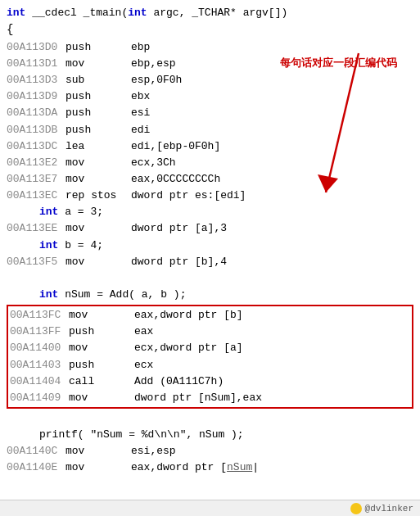 The image size is (420, 516). I want to click on asm-line-3: 00A113D9pushebx, so click(210, 97).